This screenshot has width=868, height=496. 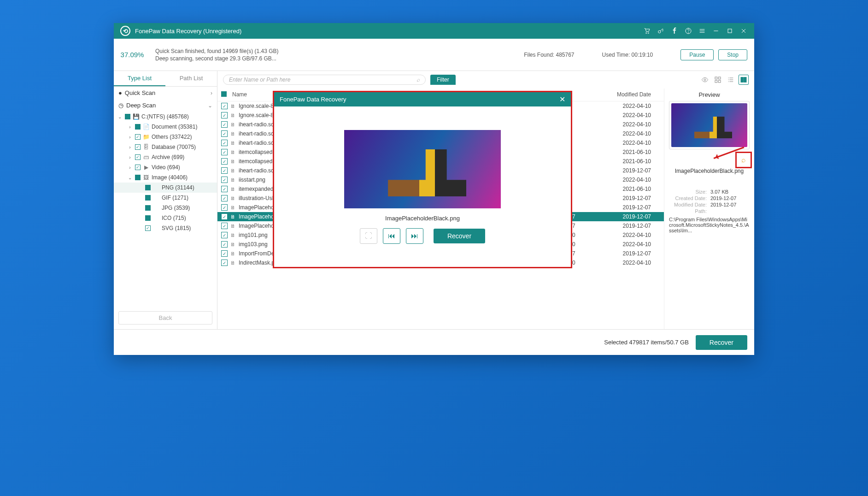 What do you see at coordinates (165, 228) in the screenshot?
I see `tree-node: ✓SVG (1815)` at bounding box center [165, 228].